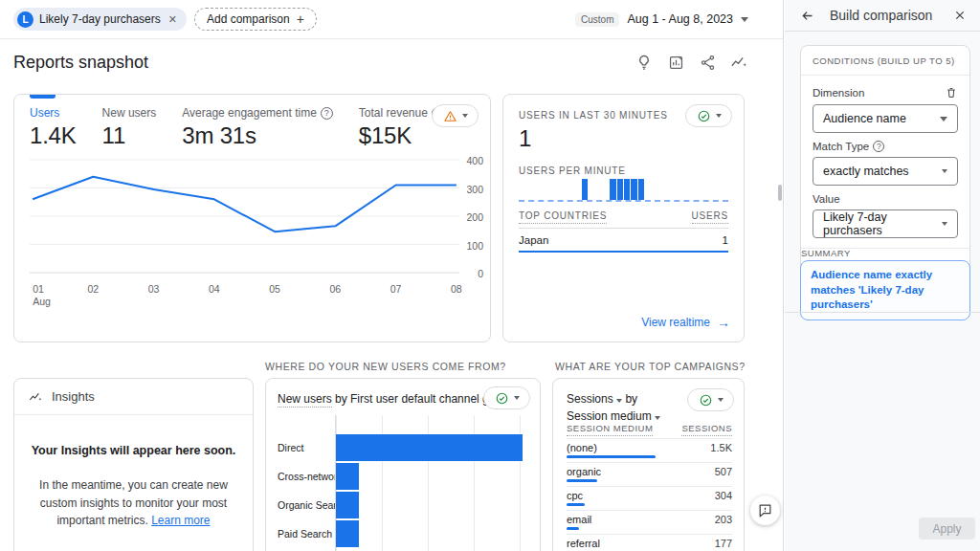  I want to click on metric-label-text: Average engagement time, so click(249, 113).